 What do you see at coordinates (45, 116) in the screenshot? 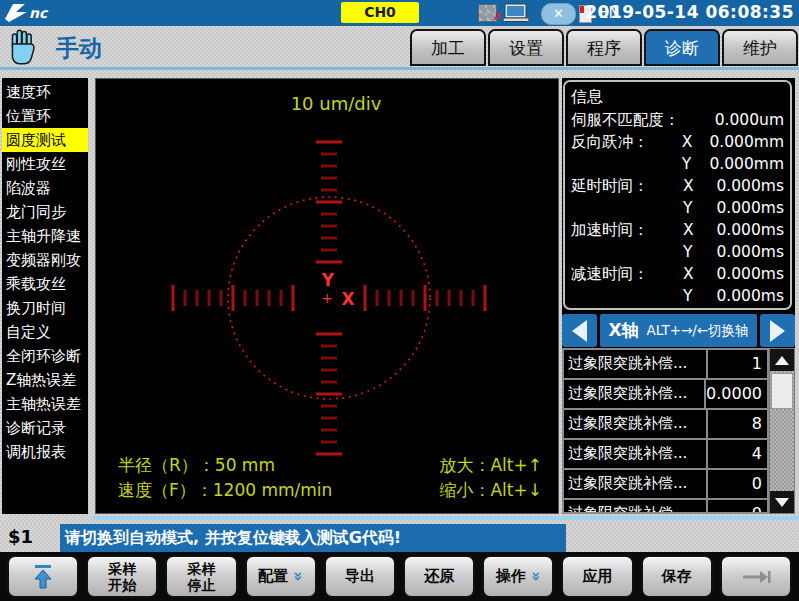
I see `sidebar-item-position-loop: 位置环` at bounding box center [45, 116].